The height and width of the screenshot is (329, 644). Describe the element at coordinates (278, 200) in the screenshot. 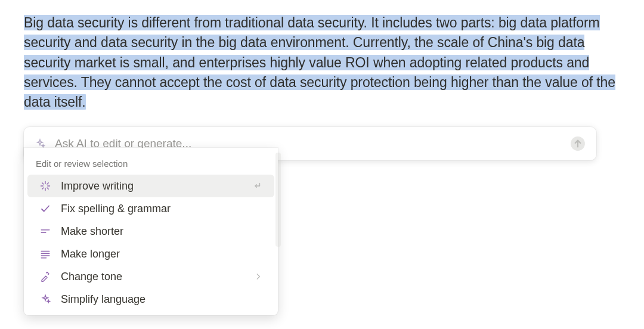

I see `dropdown-scrollbar` at that location.